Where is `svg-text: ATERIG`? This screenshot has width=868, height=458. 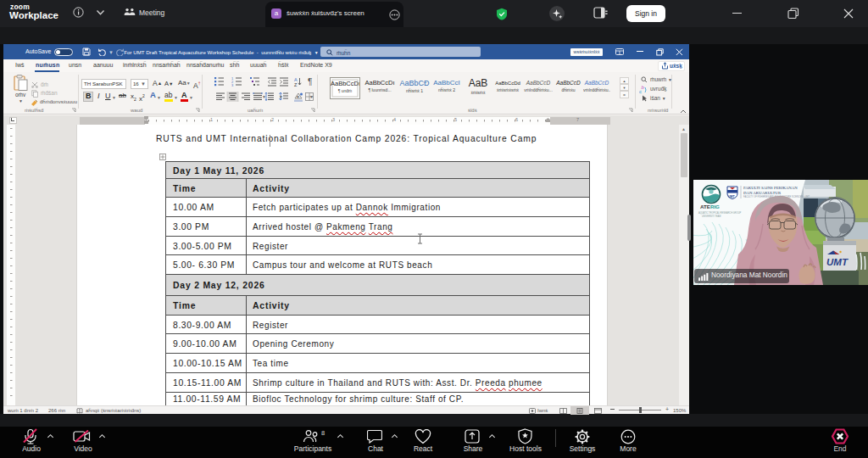
svg-text: ATERIG is located at coordinates (710, 207).